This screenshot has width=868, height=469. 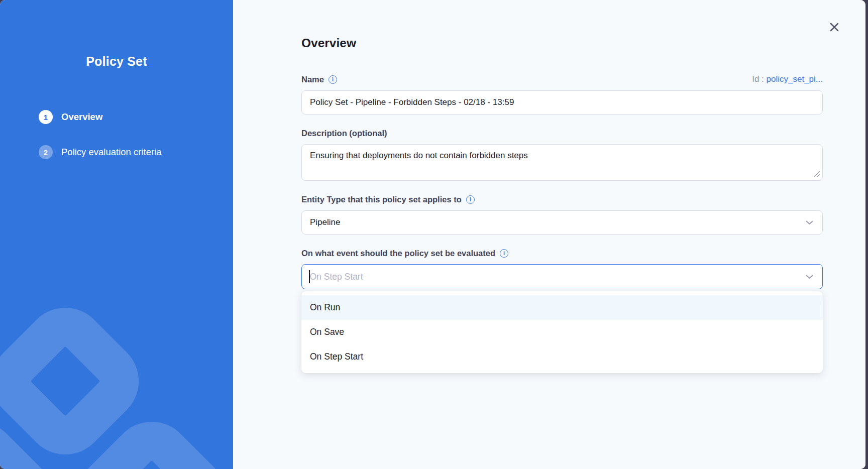 What do you see at coordinates (758, 79) in the screenshot?
I see `id-prefix: Id :` at bounding box center [758, 79].